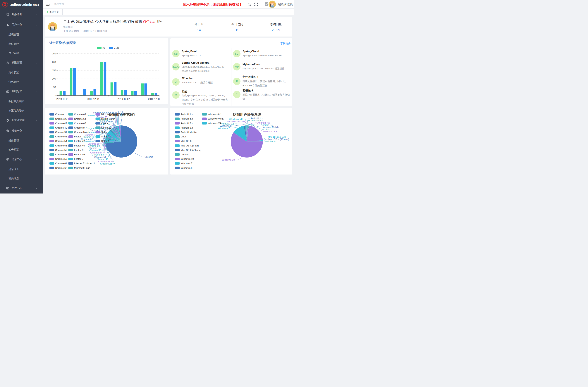 This screenshot has width=588, height=387. I want to click on svg-text: Chrome 59, so click(61, 159).